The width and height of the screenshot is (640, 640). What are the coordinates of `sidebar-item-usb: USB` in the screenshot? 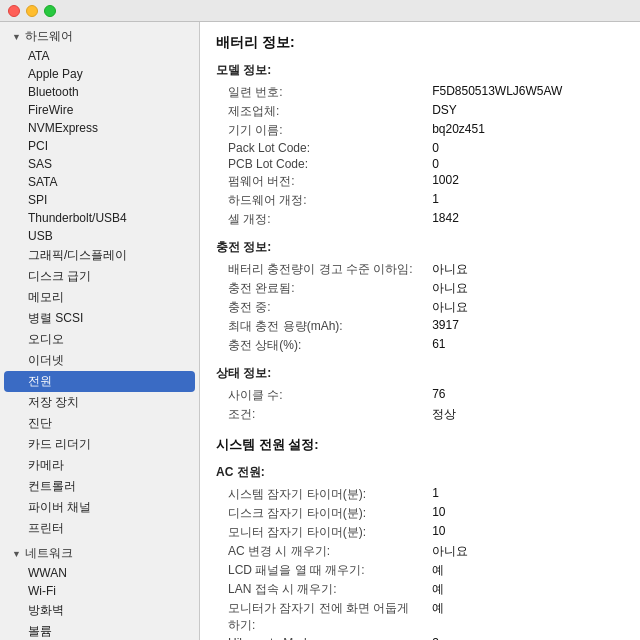 It's located at (100, 236).